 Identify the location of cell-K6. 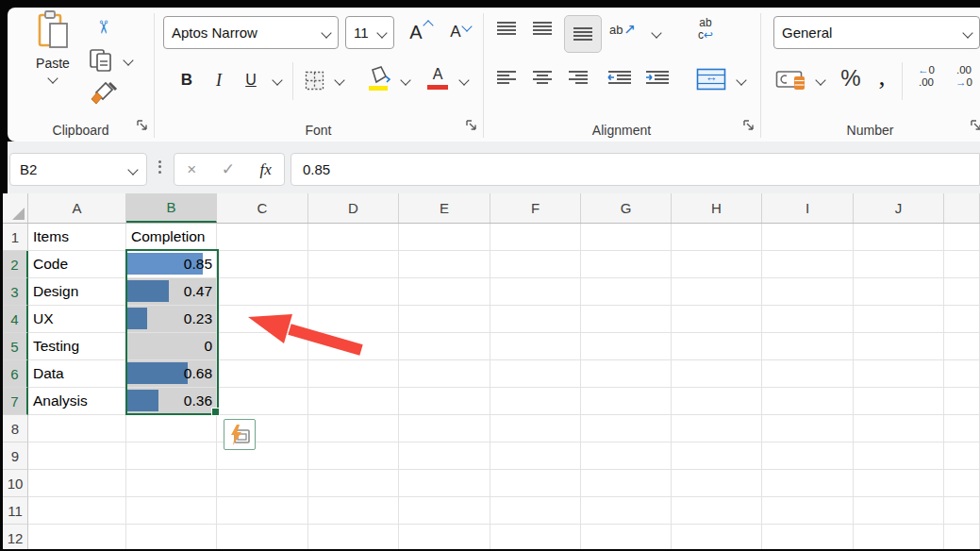
(962, 374).